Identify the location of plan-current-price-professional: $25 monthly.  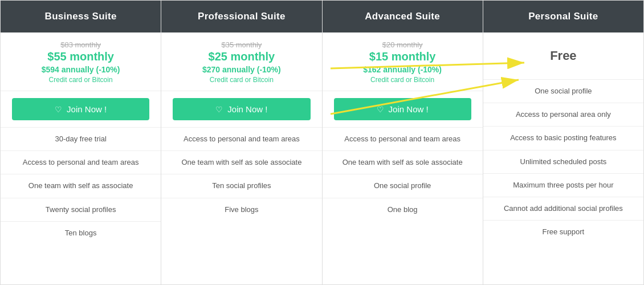
(242, 57).